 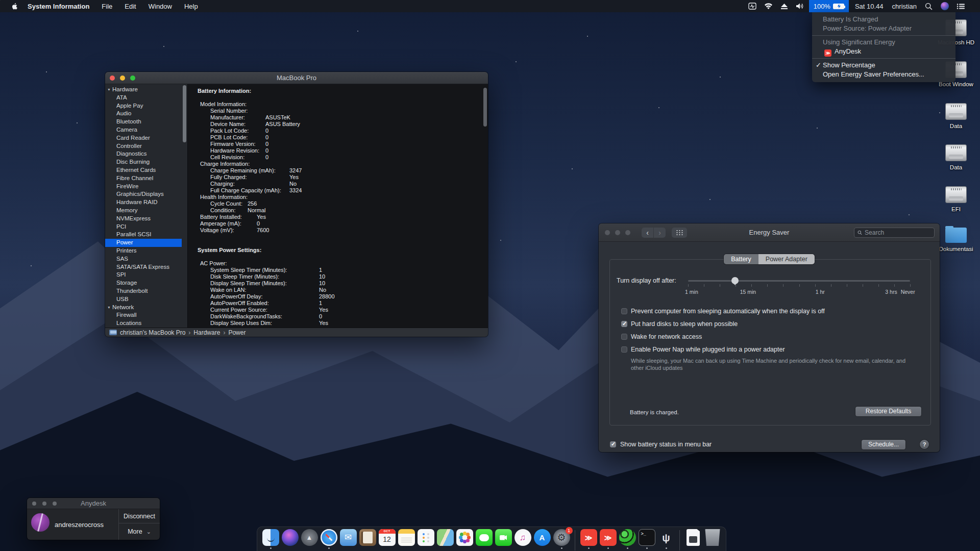 I want to click on sidebar-item-ata: ATA, so click(x=143, y=98).